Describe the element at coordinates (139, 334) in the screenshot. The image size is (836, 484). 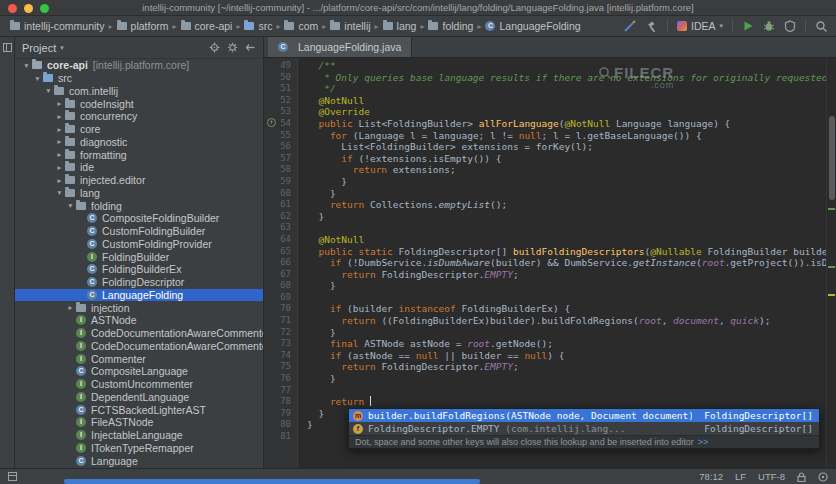
I see `tree-item-codedocumentationawarecommenter: ICodeDocumentationAwareCommenter` at that location.